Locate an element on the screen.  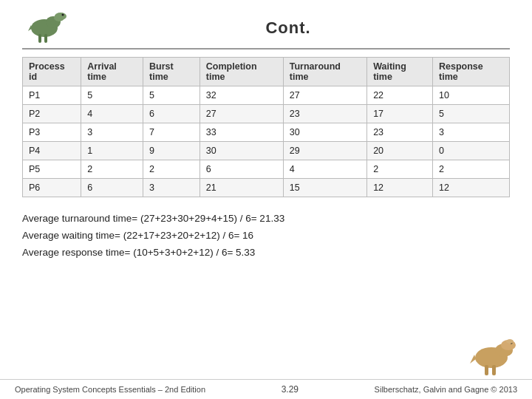
table-cell: 32 is located at coordinates (241, 96).